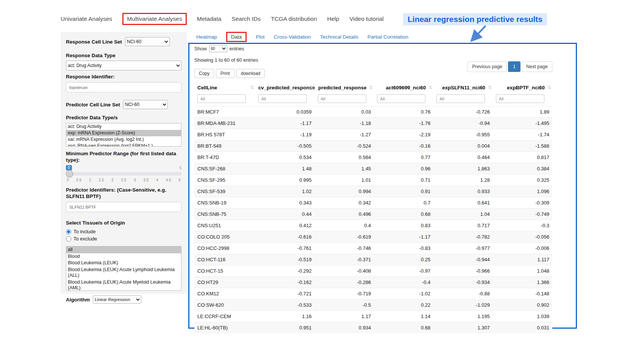 The width and height of the screenshot is (644, 362). What do you see at coordinates (123, 174) in the screenshot?
I see `min-predictor-range-slider: 0 5 00.511.522.533.544.55` at bounding box center [123, 174].